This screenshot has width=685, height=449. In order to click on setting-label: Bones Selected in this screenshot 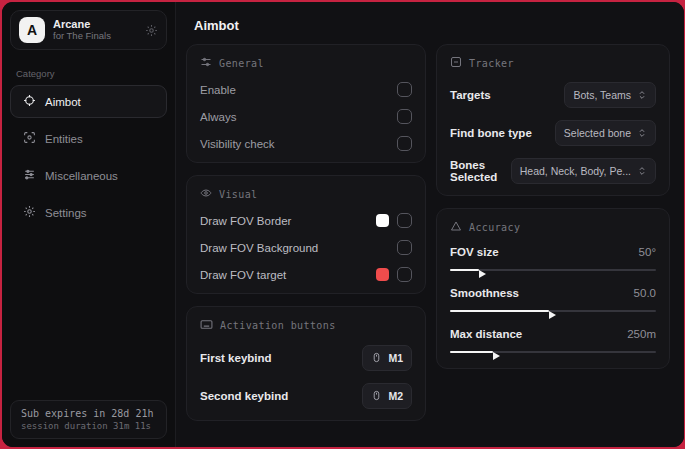, I will do `click(480, 171)`.